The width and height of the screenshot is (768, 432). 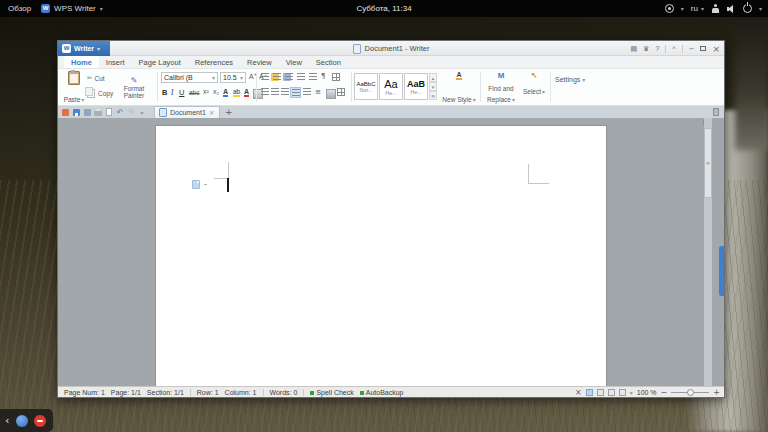 I want to click on tab-review: Review, so click(x=260, y=62).